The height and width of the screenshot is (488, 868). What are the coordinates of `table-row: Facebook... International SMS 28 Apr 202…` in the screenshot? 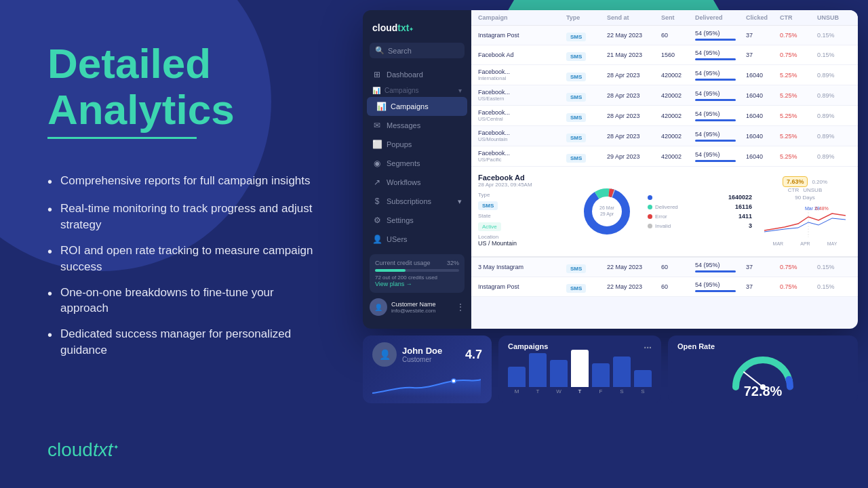 It's located at (665, 75).